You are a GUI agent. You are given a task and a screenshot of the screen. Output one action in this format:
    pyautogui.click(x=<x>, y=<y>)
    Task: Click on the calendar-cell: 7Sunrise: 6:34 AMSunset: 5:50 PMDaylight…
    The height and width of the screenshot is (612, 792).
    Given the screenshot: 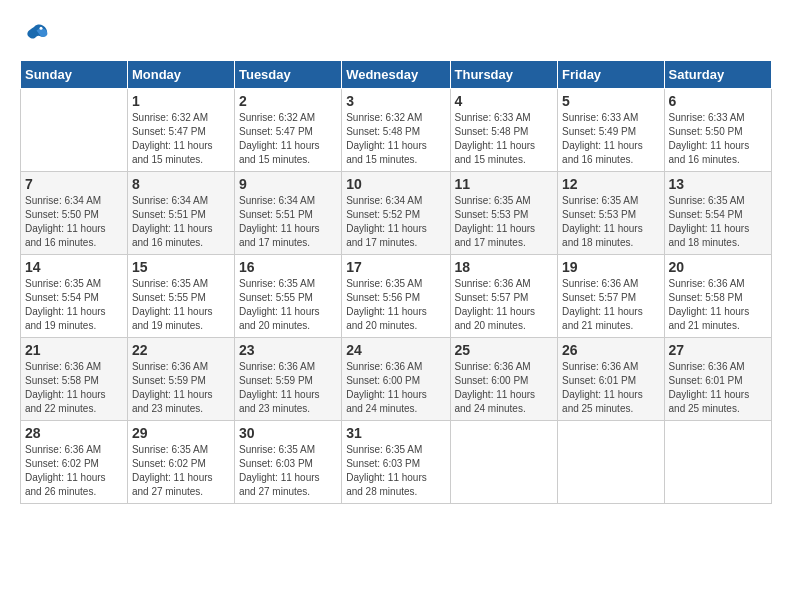 What is the action you would take?
    pyautogui.click(x=74, y=214)
    